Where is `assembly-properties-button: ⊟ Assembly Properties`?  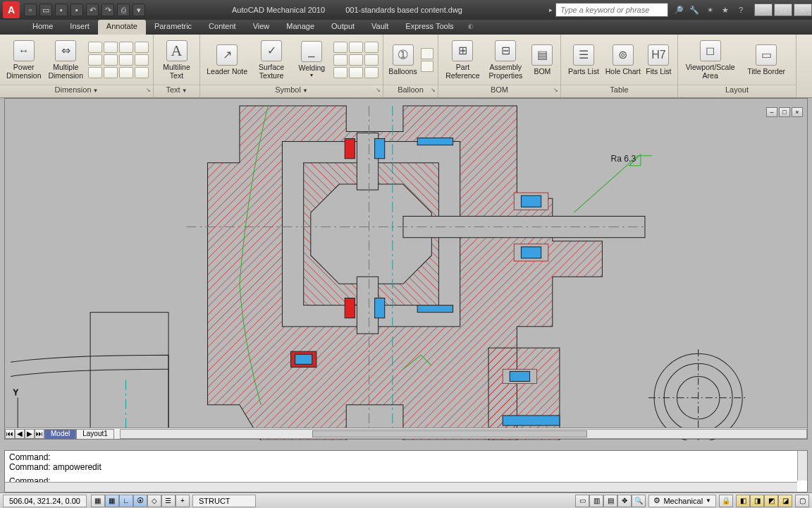
assembly-properties-button: ⊟ Assembly Properties is located at coordinates (506, 60).